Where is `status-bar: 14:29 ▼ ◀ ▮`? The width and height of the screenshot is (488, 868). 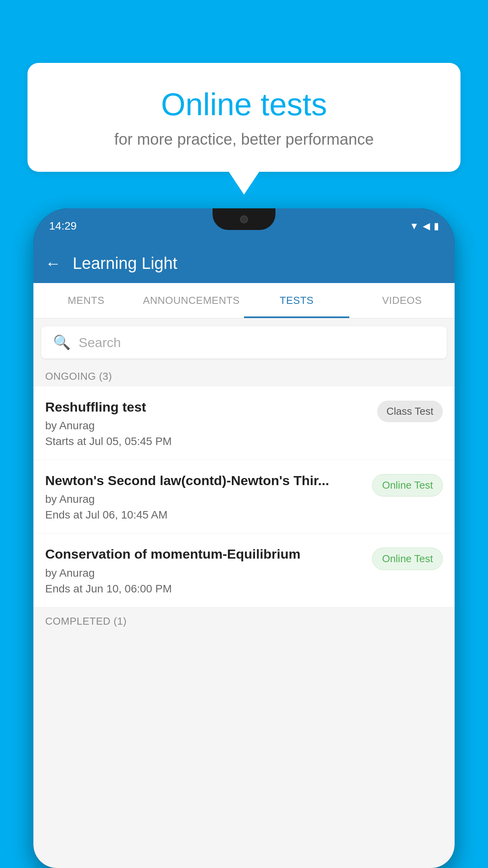 status-bar: 14:29 ▼ ◀ ▮ is located at coordinates (244, 226).